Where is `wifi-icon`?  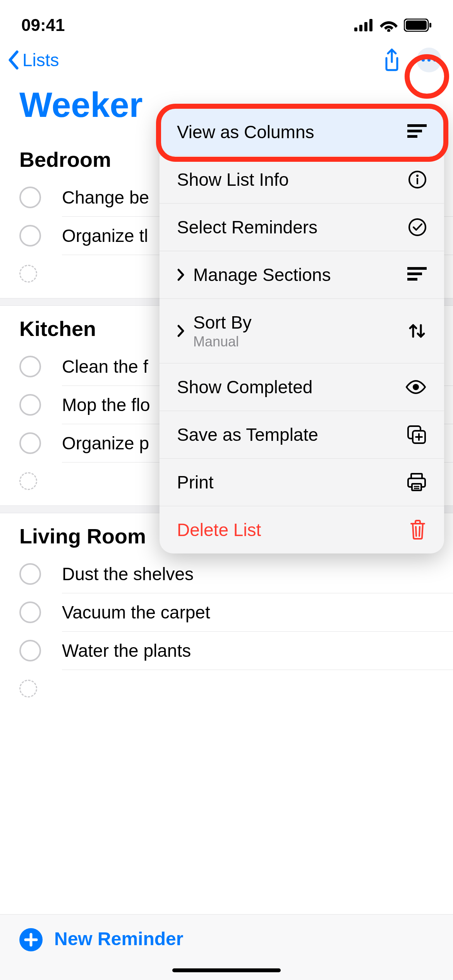 wifi-icon is located at coordinates (389, 25).